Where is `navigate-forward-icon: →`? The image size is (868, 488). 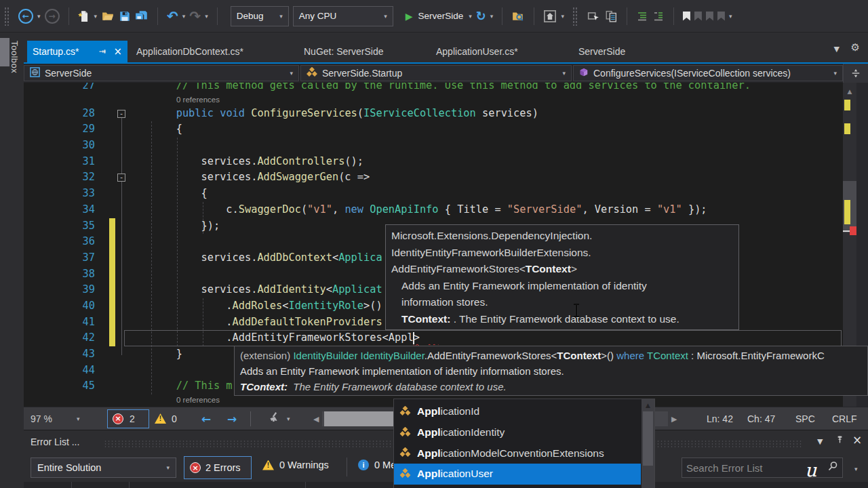 navigate-forward-icon: → is located at coordinates (52, 16).